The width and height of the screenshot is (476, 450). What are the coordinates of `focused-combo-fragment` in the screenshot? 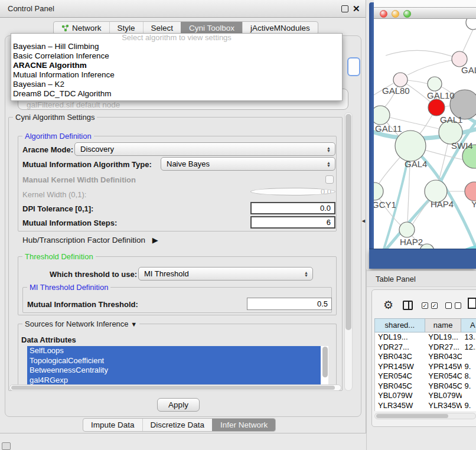 It's located at (354, 67).